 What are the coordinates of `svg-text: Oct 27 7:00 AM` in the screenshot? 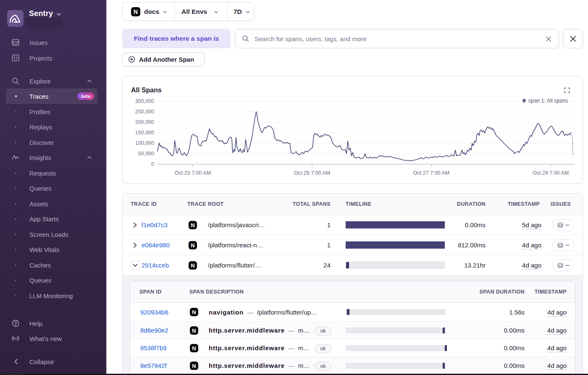 It's located at (431, 173).